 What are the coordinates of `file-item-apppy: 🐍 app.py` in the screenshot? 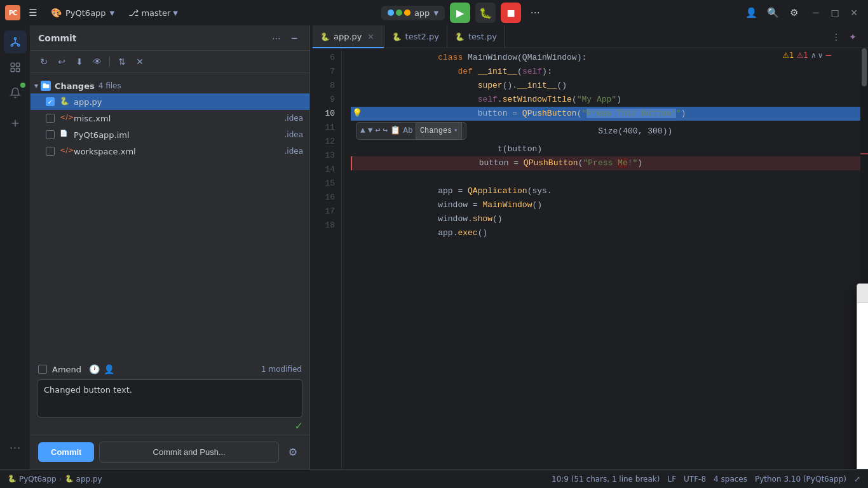 It's located at (170, 102).